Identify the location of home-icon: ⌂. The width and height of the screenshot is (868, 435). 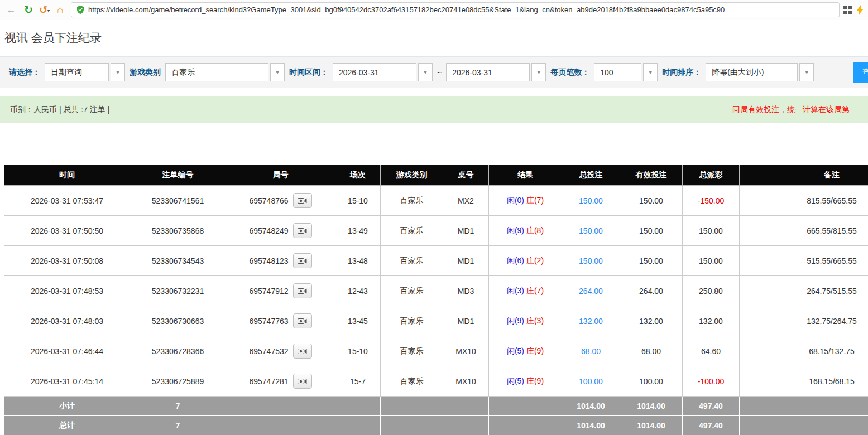
(60, 10).